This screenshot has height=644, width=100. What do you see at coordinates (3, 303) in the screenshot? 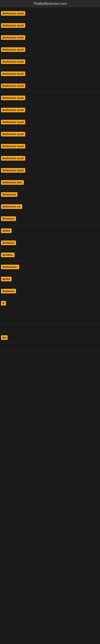
I see `bottleneck-result-badge: B` at bounding box center [3, 303].